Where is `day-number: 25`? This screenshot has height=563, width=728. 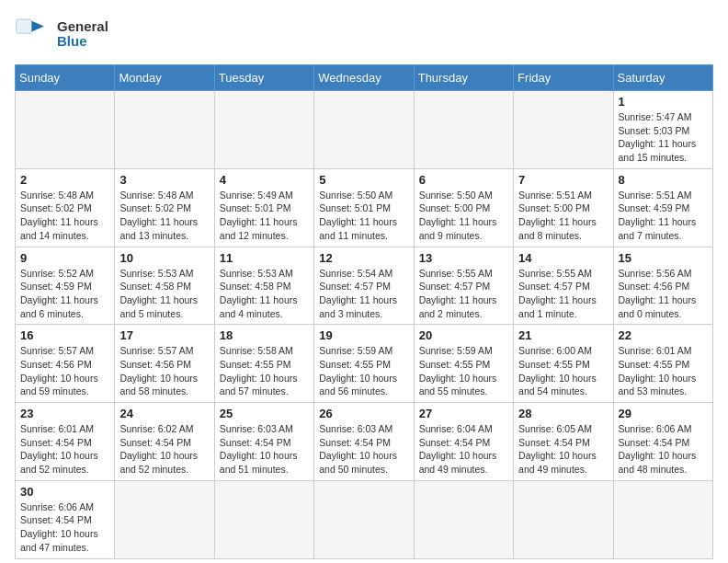
day-number: 25 is located at coordinates (265, 414).